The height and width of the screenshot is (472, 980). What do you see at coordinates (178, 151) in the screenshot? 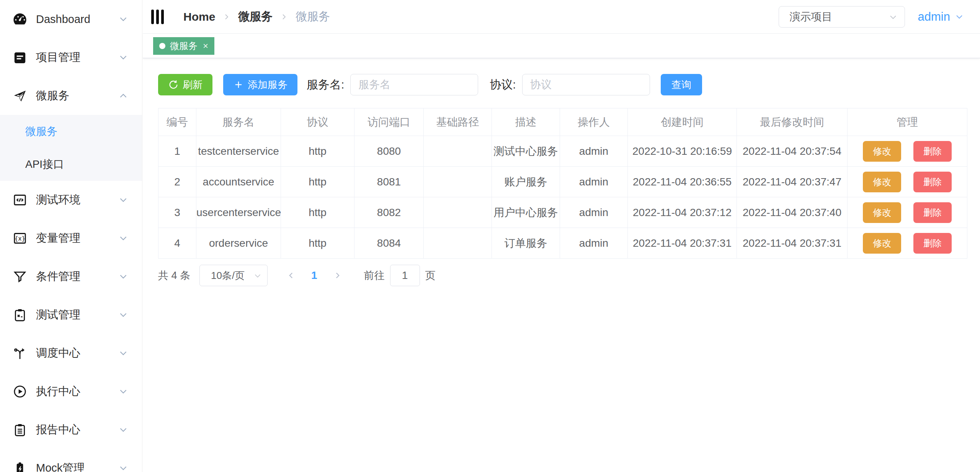
I see `cell-no: 1` at bounding box center [178, 151].